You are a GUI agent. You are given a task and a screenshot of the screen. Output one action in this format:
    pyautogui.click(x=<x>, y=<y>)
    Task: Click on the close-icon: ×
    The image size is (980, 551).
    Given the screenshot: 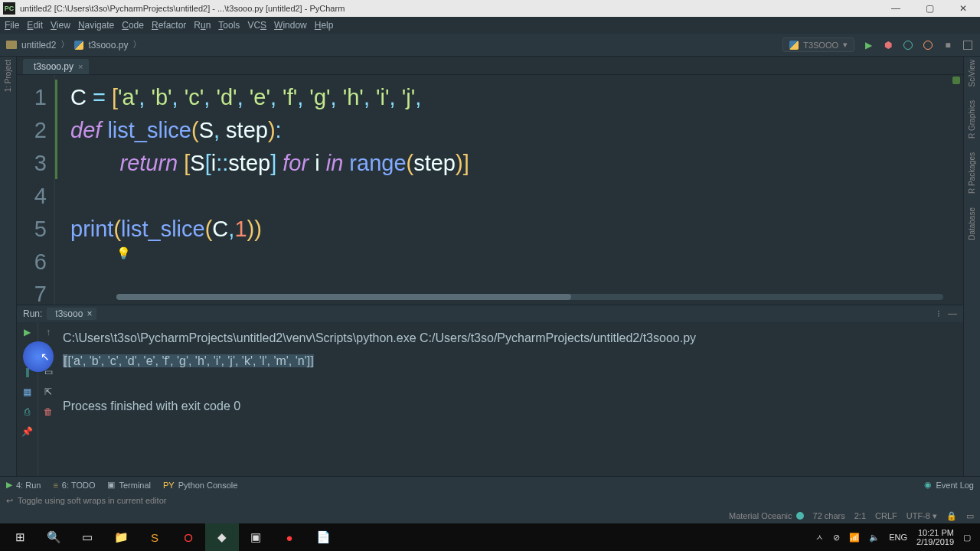 What is the action you would take?
    pyautogui.click(x=89, y=314)
    